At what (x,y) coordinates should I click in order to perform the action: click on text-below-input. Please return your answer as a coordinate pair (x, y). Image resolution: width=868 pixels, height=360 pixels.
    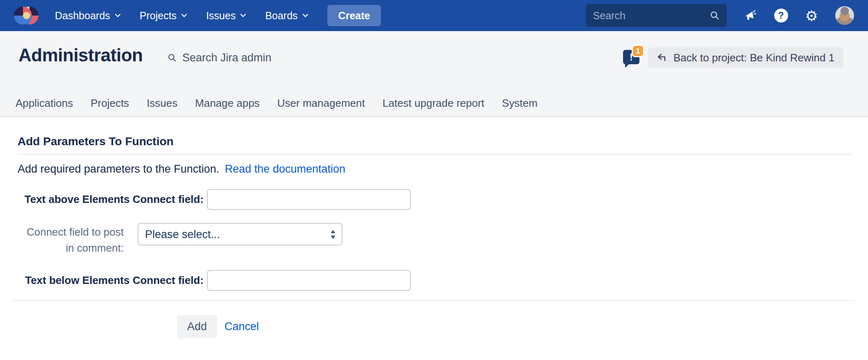
    Looking at the image, I should click on (309, 281).